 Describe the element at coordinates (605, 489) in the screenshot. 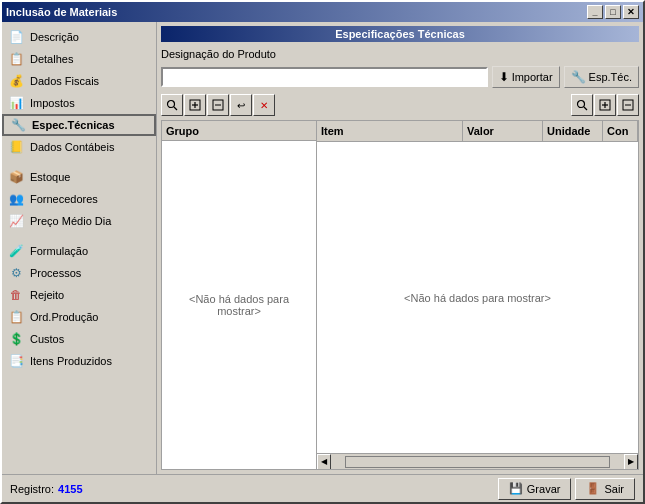

I see `sair-button: 🚪 Sair` at that location.